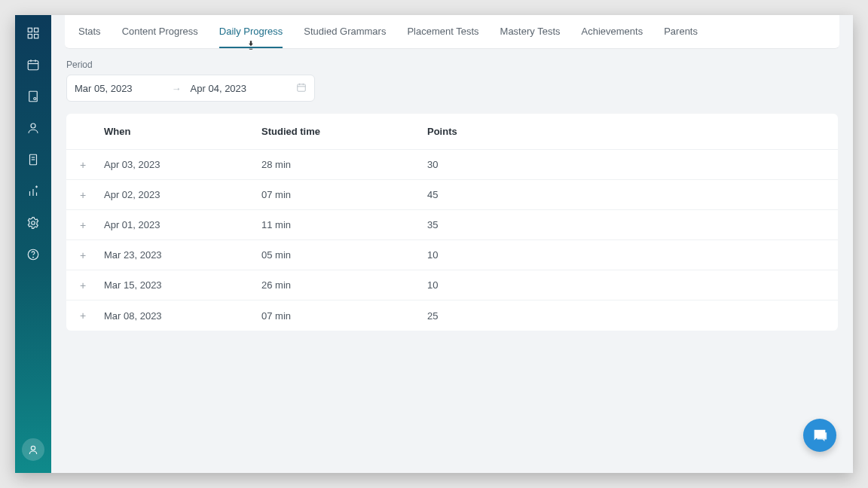  What do you see at coordinates (251, 47) in the screenshot?
I see `cursor-icon` at bounding box center [251, 47].